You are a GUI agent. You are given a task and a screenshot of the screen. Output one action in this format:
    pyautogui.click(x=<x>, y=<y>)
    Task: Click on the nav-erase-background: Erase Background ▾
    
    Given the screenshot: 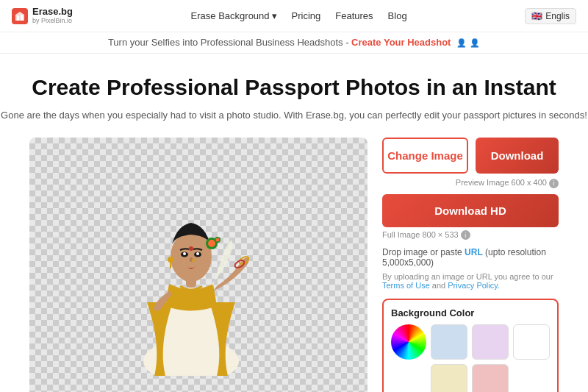 What is the action you would take?
    pyautogui.click(x=234, y=16)
    